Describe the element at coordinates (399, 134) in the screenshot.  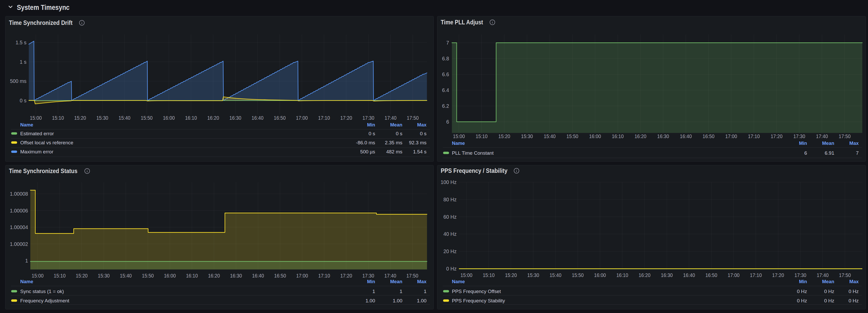
I see `svg-text: 0 s` at that location.